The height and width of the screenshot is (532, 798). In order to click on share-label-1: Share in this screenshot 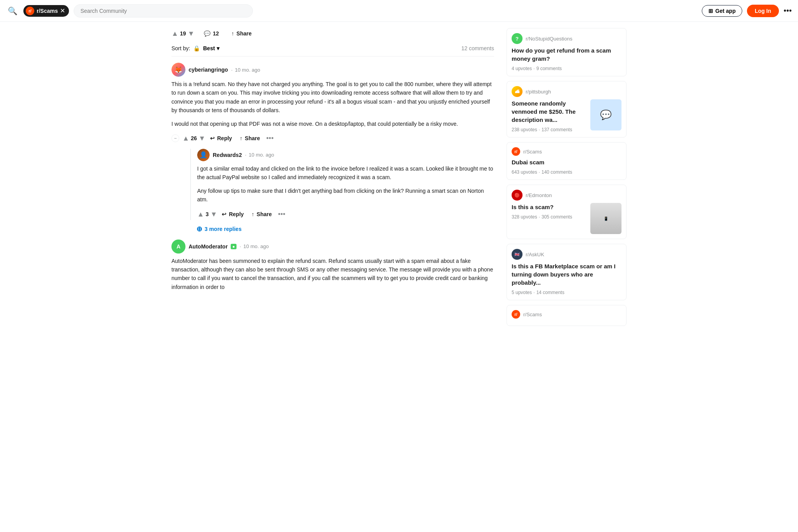, I will do `click(252, 138)`.